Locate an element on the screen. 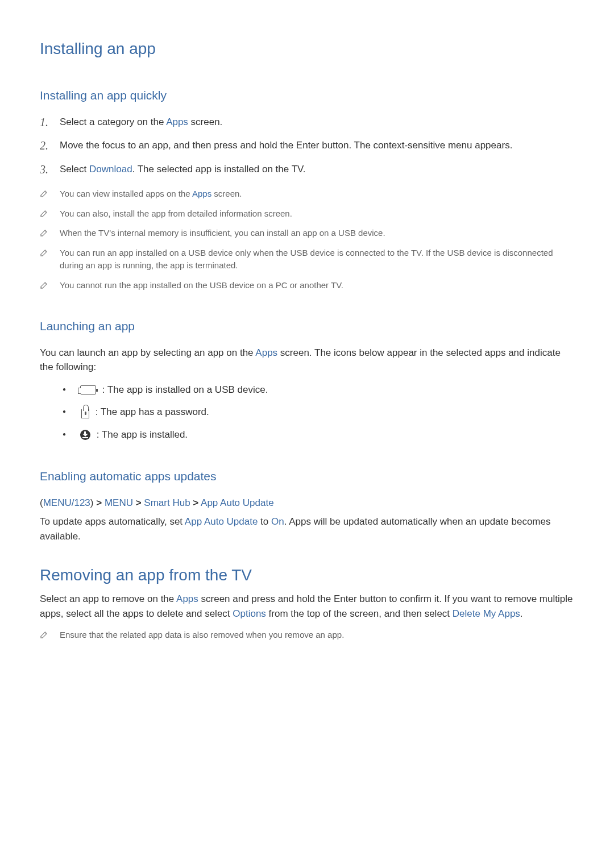 This screenshot has width=614, height=868. note-text: When the TV's internal memory is insuffi… is located at coordinates (223, 233).